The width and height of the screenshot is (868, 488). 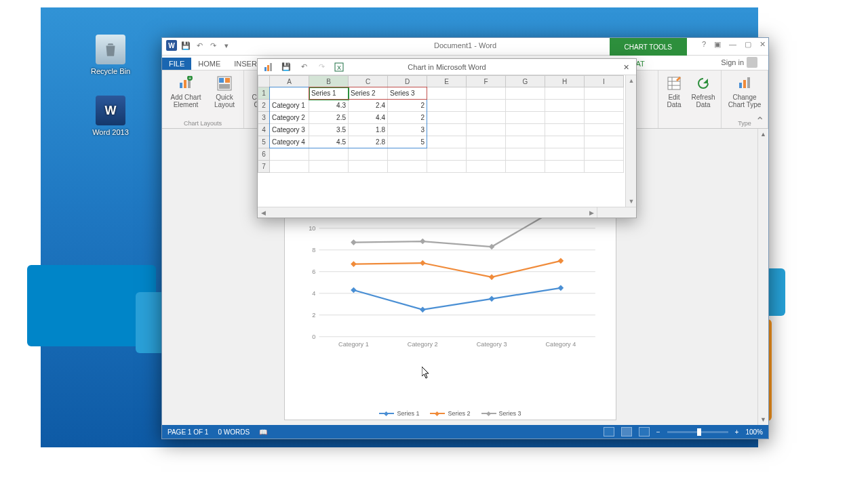 What do you see at coordinates (450, 413) in the screenshot?
I see `chart-legend: .legend-item:nth-child(1) .lswatch::afte…` at bounding box center [450, 413].